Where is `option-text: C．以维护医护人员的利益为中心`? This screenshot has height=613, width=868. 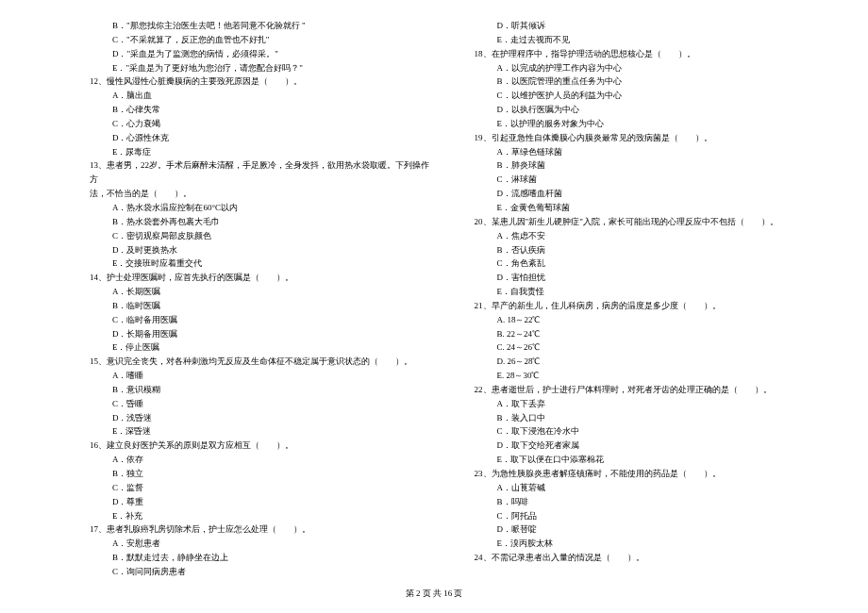
option-text: C．以维护医护人员的利益为中心 is located at coordinates (648, 96).